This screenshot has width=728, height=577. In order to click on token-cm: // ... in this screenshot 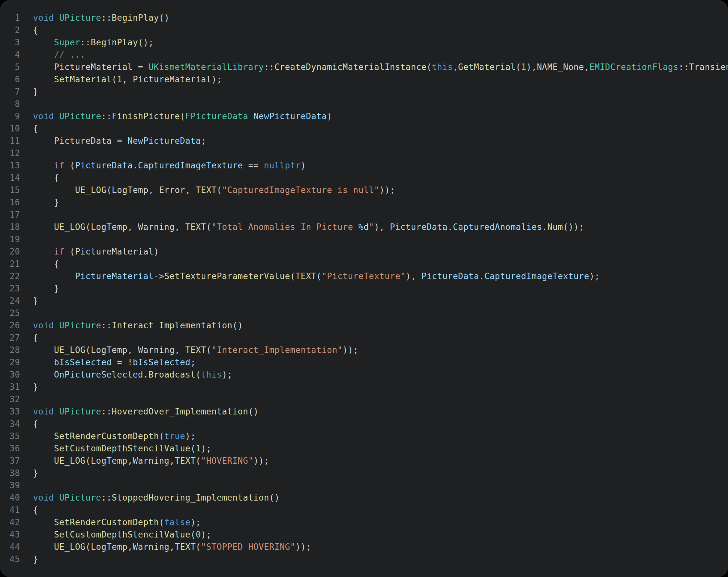, I will do `click(70, 55)`.